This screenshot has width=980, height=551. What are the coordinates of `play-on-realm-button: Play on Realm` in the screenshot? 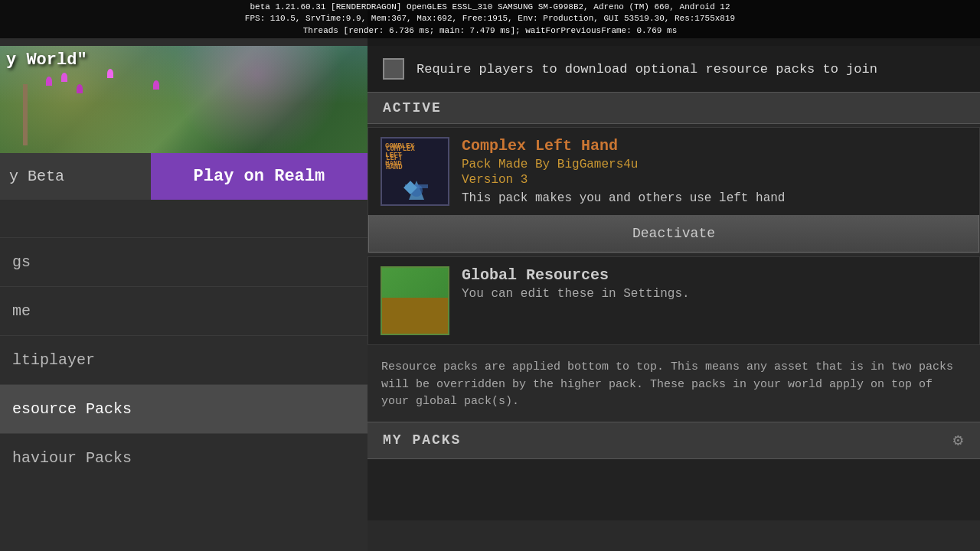 It's located at (259, 176).